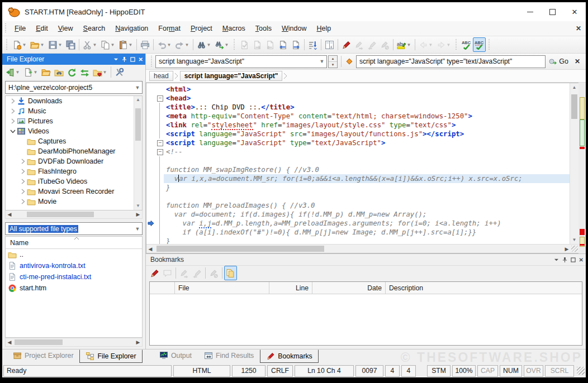 The height and width of the screenshot is (383, 588). Describe the element at coordinates (324, 28) in the screenshot. I see `menu-help: Help` at that location.